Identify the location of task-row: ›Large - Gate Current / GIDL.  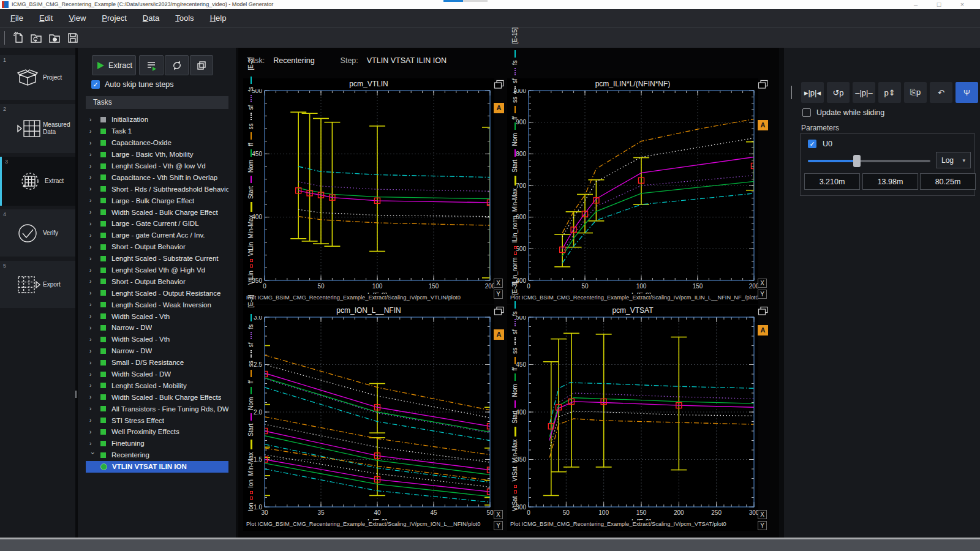
(157, 224).